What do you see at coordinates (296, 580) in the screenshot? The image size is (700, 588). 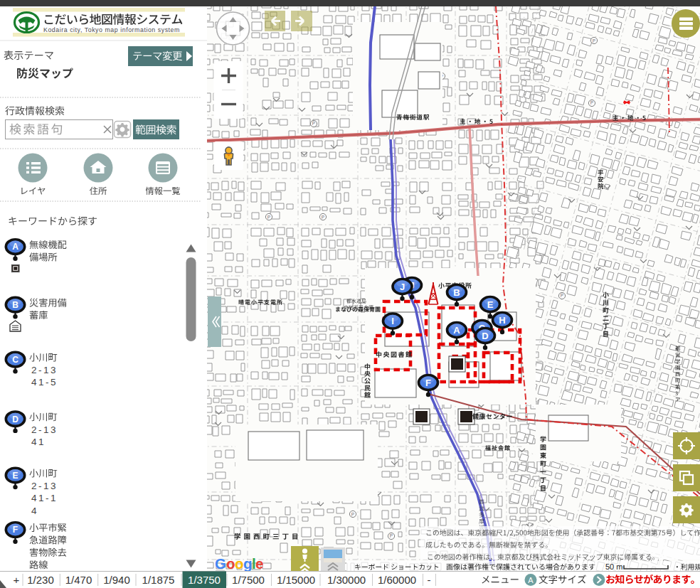 I see `svg-text: 1/15000` at bounding box center [296, 580].